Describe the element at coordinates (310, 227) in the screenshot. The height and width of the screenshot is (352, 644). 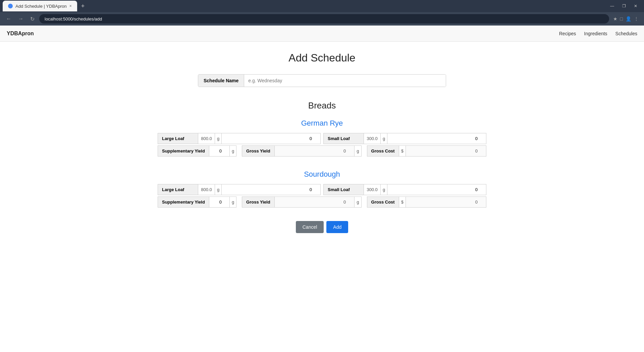
I see `cancel-button: Cancel` at that location.